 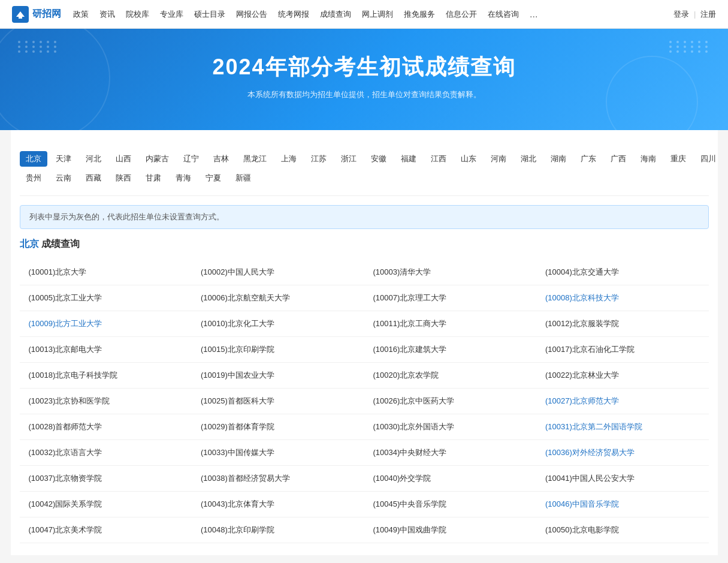 What do you see at coordinates (294, 14) in the screenshot?
I see `nav-tongkao: 统考网报` at bounding box center [294, 14].